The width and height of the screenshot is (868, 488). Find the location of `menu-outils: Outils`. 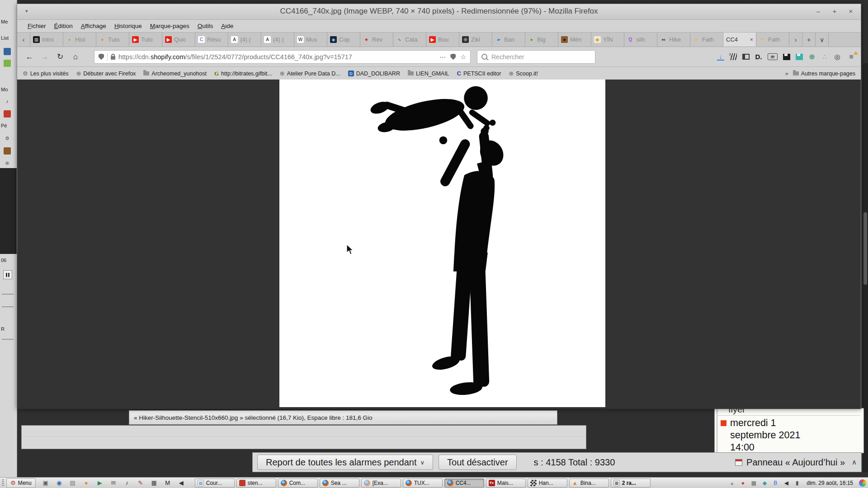

menu-outils: Outils is located at coordinates (205, 26).